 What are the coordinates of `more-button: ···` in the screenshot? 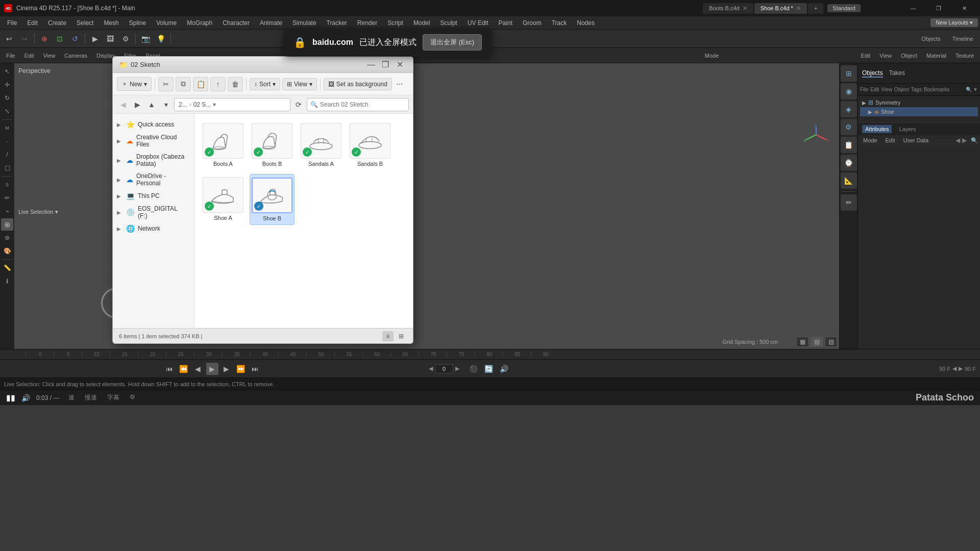 It's located at (399, 84).